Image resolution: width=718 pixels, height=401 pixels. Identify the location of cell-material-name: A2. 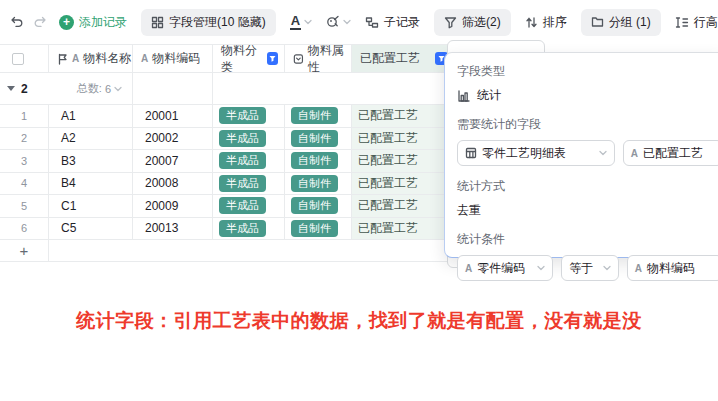
(91, 139).